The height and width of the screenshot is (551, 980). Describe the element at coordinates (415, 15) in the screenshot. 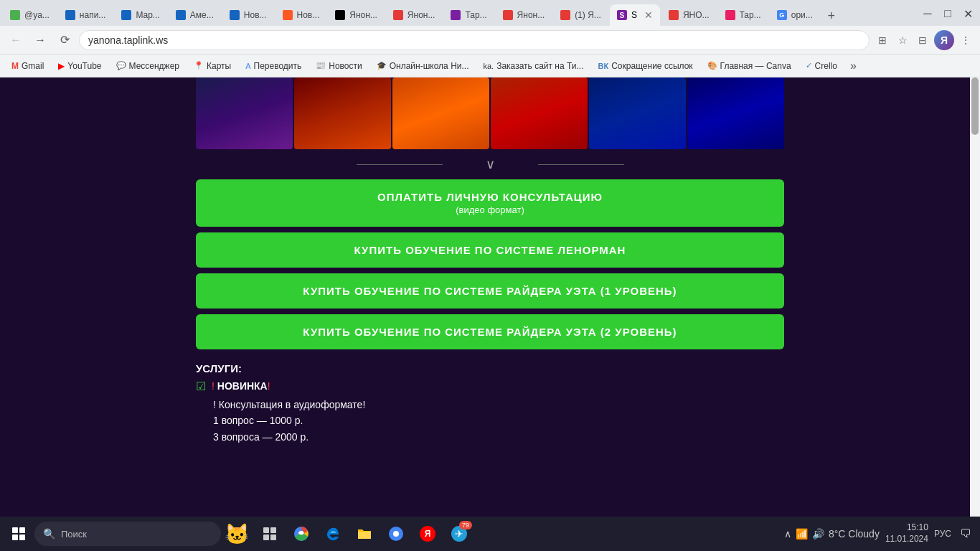

I see `tab-7: Янон...` at that location.